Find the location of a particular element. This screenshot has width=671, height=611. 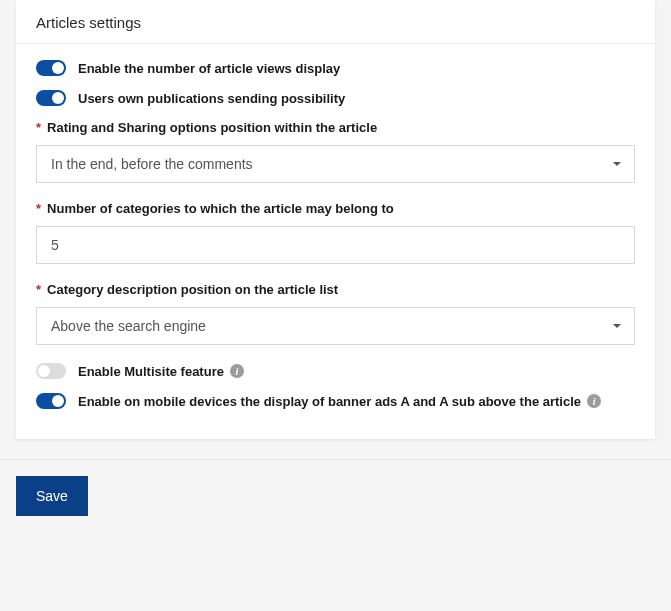

desc-position-select-wrap: Above the search engine is located at coordinates (336, 326).